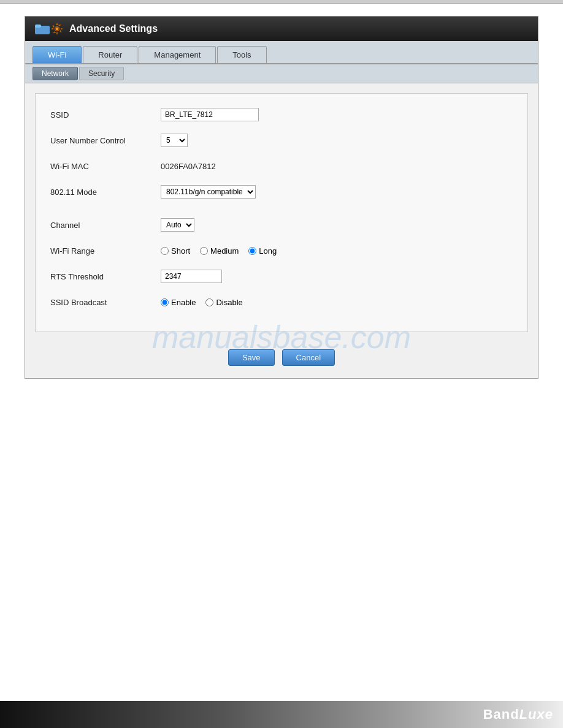 The image size is (563, 728). Describe the element at coordinates (253, 251) in the screenshot. I see `wifi-range-long-radio` at that location.